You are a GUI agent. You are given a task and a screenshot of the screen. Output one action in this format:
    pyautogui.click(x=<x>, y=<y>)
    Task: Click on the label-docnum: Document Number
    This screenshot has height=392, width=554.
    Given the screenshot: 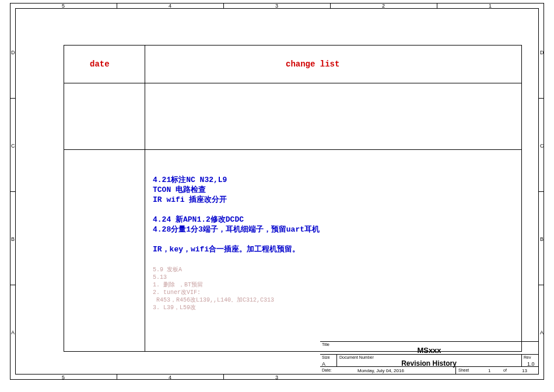 What is the action you would take?
    pyautogui.click(x=357, y=357)
    